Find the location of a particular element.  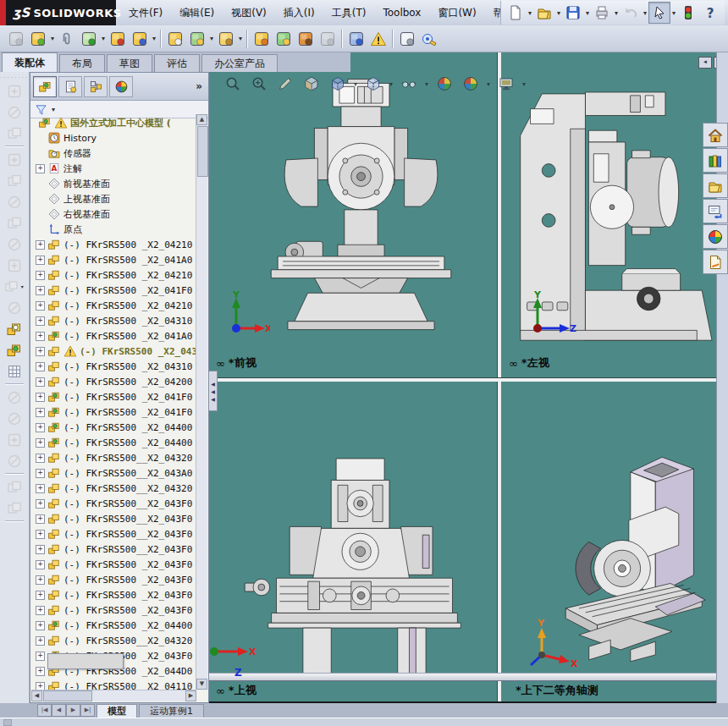

configurationmanager-tab-icon is located at coordinates (96, 86).